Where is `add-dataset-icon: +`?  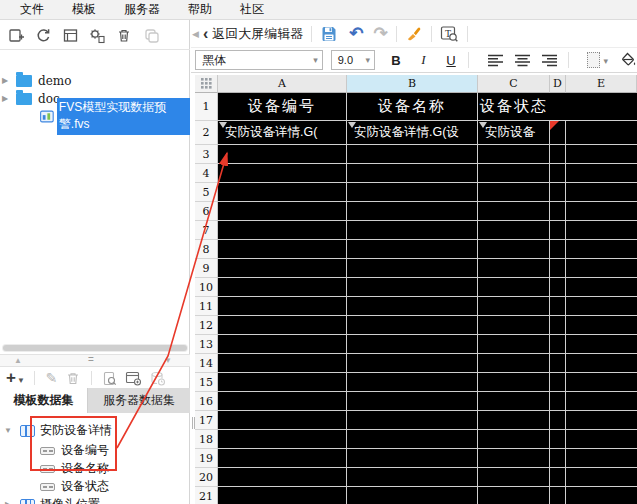 add-dataset-icon: + is located at coordinates (11, 378).